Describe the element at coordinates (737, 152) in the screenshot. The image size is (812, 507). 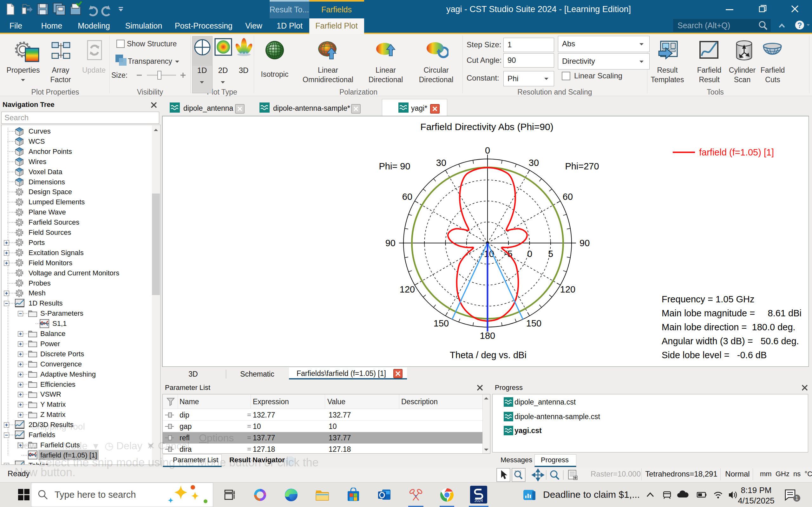
I see `svg-text: farfield (f=1.05) [1]` at that location.